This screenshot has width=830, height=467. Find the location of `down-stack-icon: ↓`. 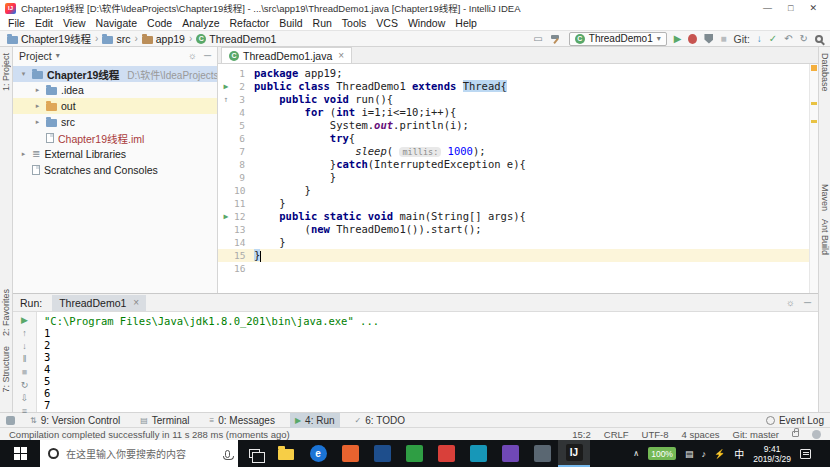

down-stack-icon: ↓ is located at coordinates (24, 346).